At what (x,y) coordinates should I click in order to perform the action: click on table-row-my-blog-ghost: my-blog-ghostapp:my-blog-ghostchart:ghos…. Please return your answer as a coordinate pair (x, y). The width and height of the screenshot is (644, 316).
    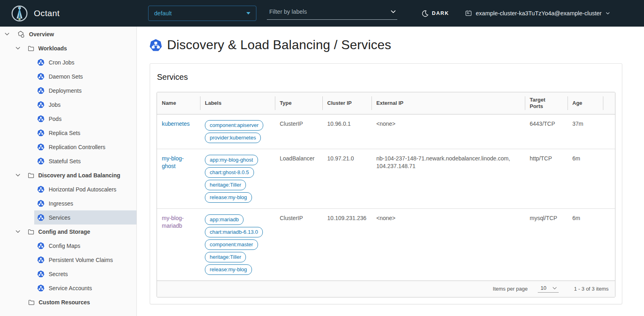
    Looking at the image, I should click on (386, 179).